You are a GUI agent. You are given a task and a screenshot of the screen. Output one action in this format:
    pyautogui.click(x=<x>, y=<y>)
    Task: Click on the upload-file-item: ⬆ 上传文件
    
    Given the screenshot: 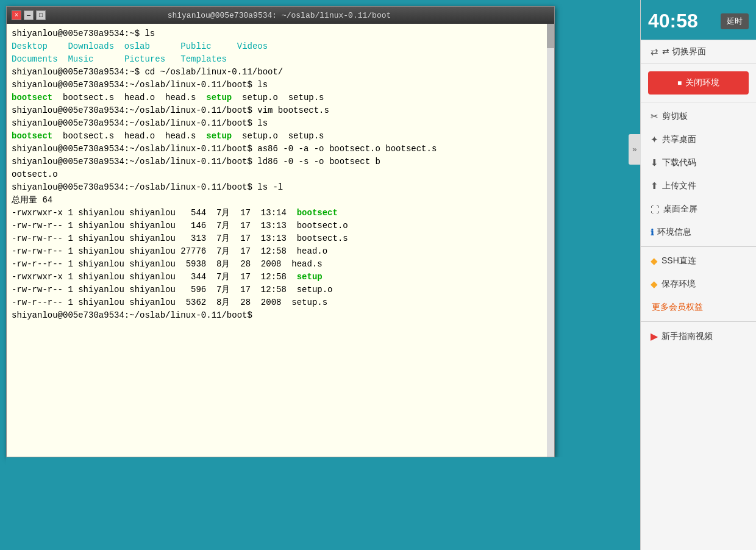 What is the action you would take?
    pyautogui.click(x=699, y=186)
    